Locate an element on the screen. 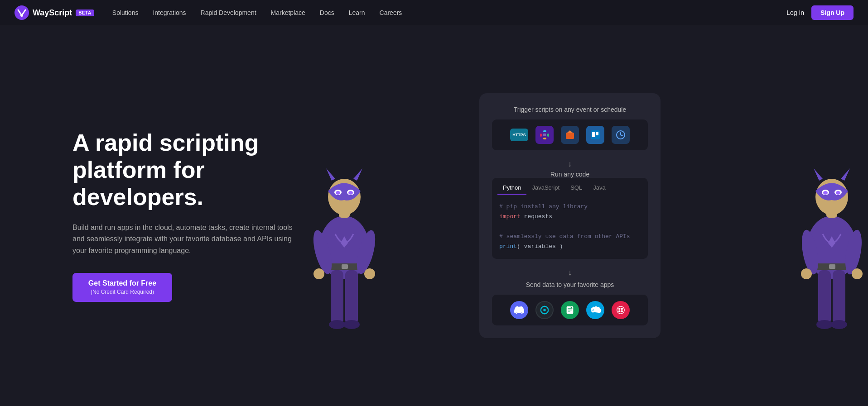 The height and width of the screenshot is (406, 868). tab-python: Python is located at coordinates (512, 188).